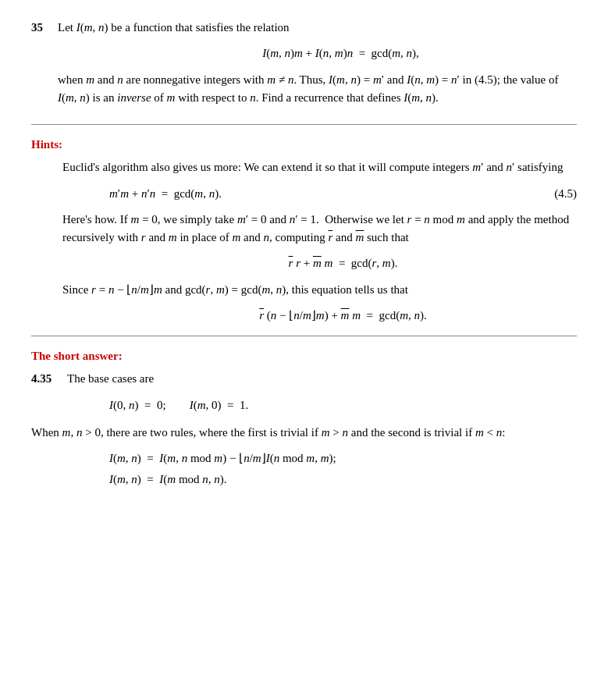 The height and width of the screenshot is (700, 608). I want to click on answer-header: 4.35 The base cases are, so click(304, 379).